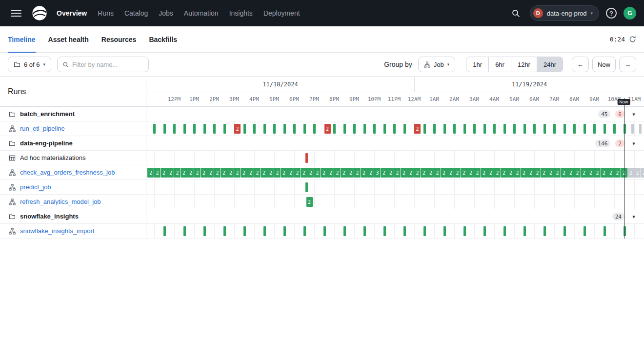 Image resolution: width=644 pixels, height=358 pixels. What do you see at coordinates (163, 40) in the screenshot?
I see `tab-backfills: Backfills` at bounding box center [163, 40].